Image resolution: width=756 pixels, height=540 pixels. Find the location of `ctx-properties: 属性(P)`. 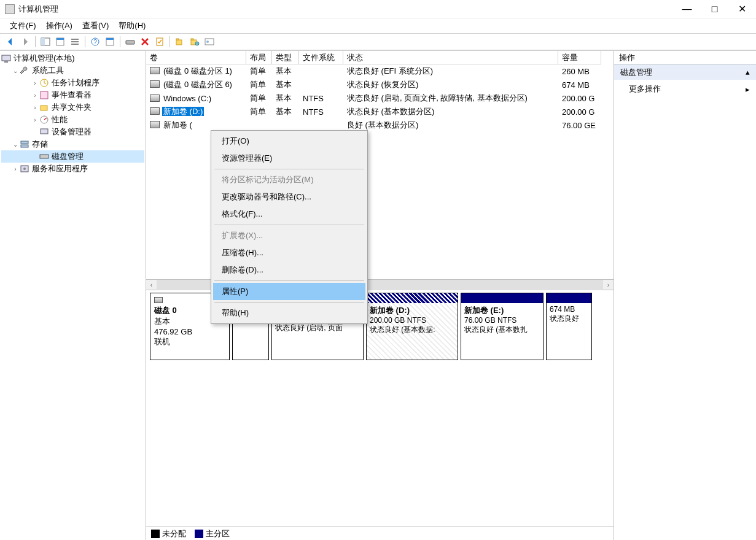

ctx-properties: 属性(P) is located at coordinates (289, 291).